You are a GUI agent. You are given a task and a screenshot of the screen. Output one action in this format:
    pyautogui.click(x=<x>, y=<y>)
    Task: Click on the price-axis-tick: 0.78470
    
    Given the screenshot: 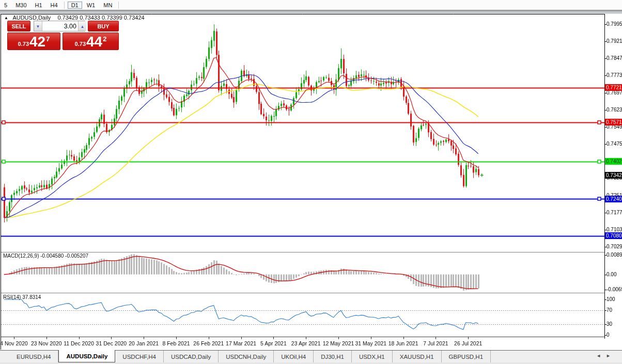 What is the action you would take?
    pyautogui.click(x=614, y=58)
    